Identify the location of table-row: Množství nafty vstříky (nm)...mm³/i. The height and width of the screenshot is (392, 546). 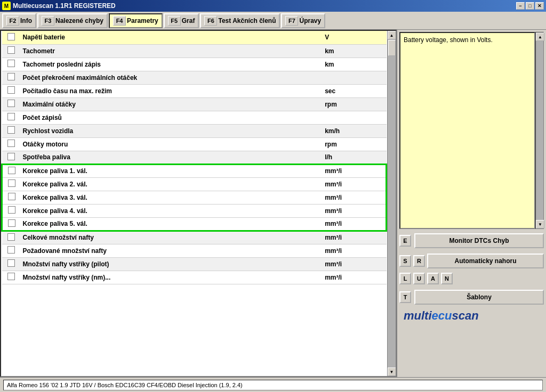
(194, 277).